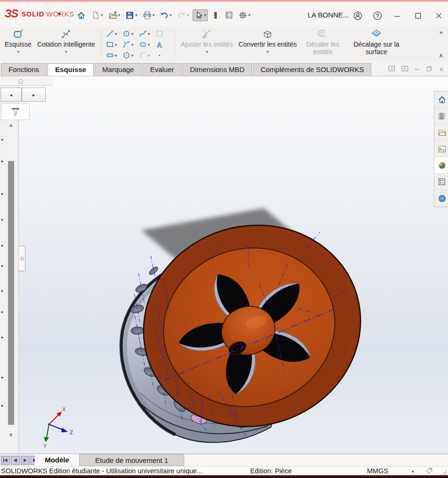  I want to click on tab-complements: Compléments de SOLIDWORKS, so click(312, 70).